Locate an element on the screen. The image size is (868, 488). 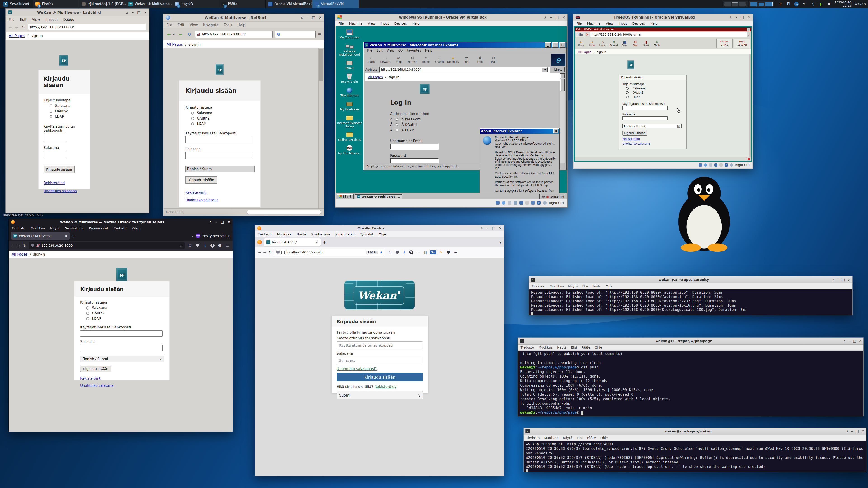
language-select: Finnish / Suomi is located at coordinates (220, 169).